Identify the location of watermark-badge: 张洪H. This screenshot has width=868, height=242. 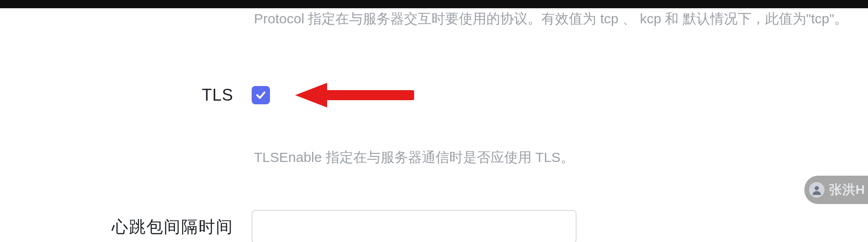
(836, 190).